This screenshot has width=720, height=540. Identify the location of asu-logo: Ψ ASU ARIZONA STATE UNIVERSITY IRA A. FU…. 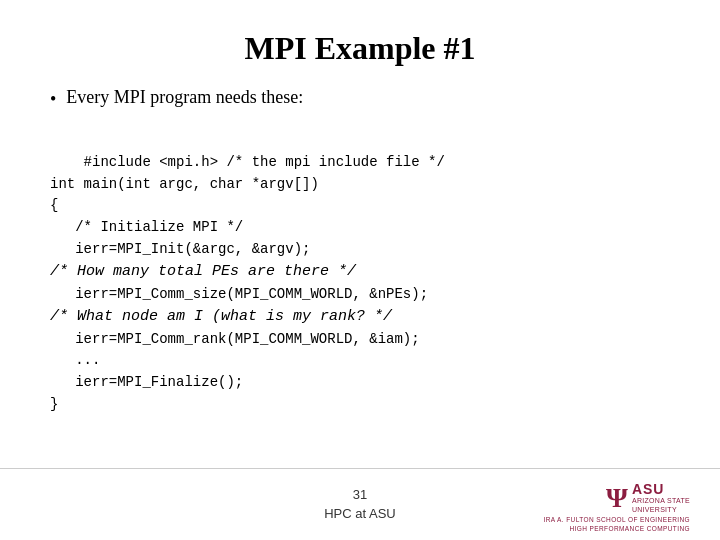
(617, 507).